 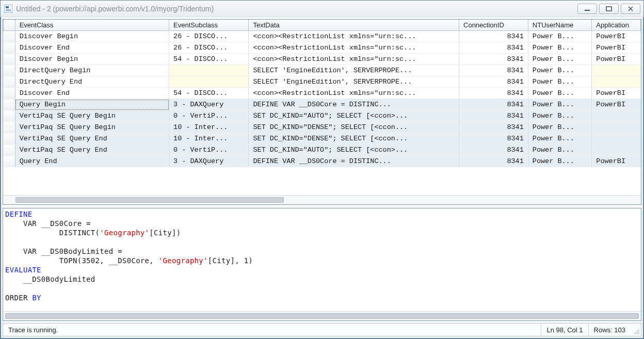 What do you see at coordinates (616, 25) in the screenshot?
I see `col-application: Application` at bounding box center [616, 25].